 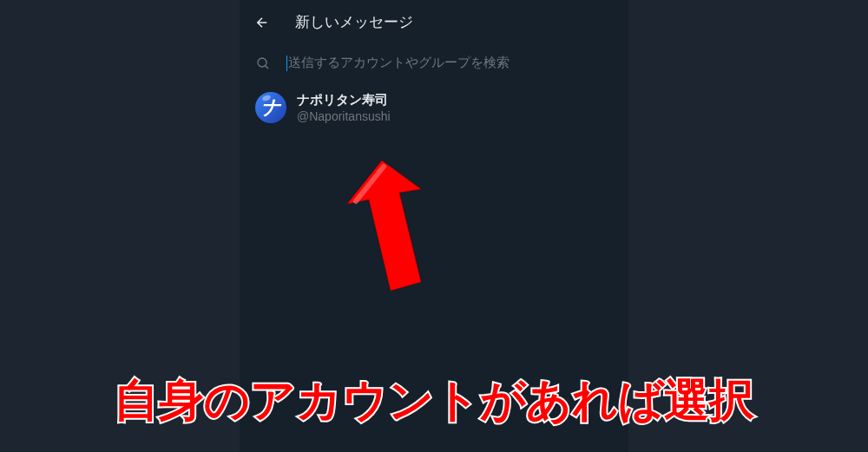 What do you see at coordinates (344, 101) in the screenshot?
I see `account-display-name: ナポリタン寿司` at bounding box center [344, 101].